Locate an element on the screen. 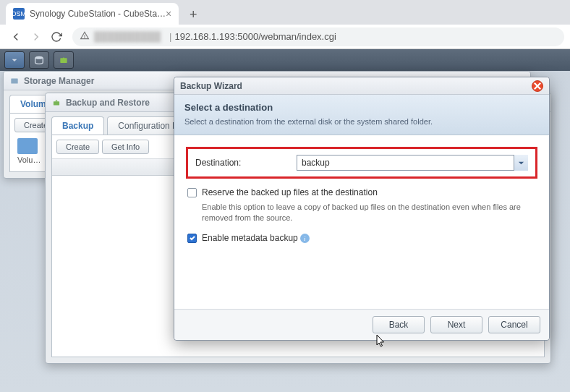 This screenshot has height=392, width=570. new-tab-button: + is located at coordinates (193, 14).